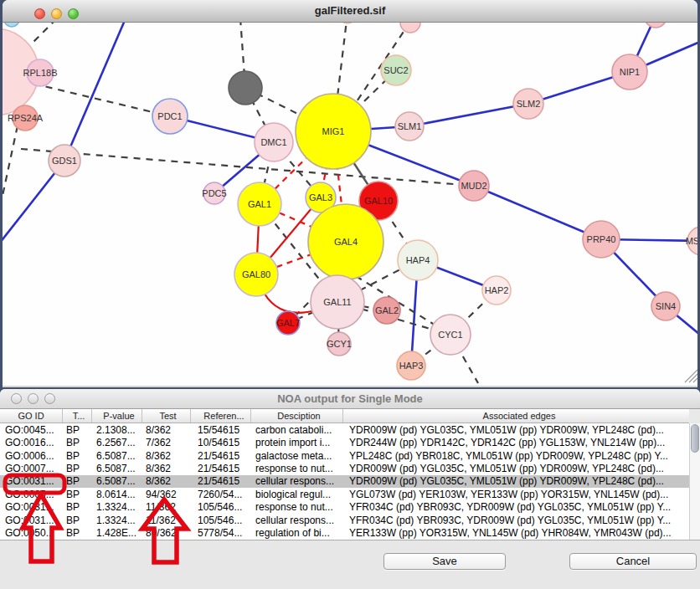 The height and width of the screenshot is (589, 700). Describe the element at coordinates (167, 494) in the screenshot. I see `cell-test: 94/362` at that location.